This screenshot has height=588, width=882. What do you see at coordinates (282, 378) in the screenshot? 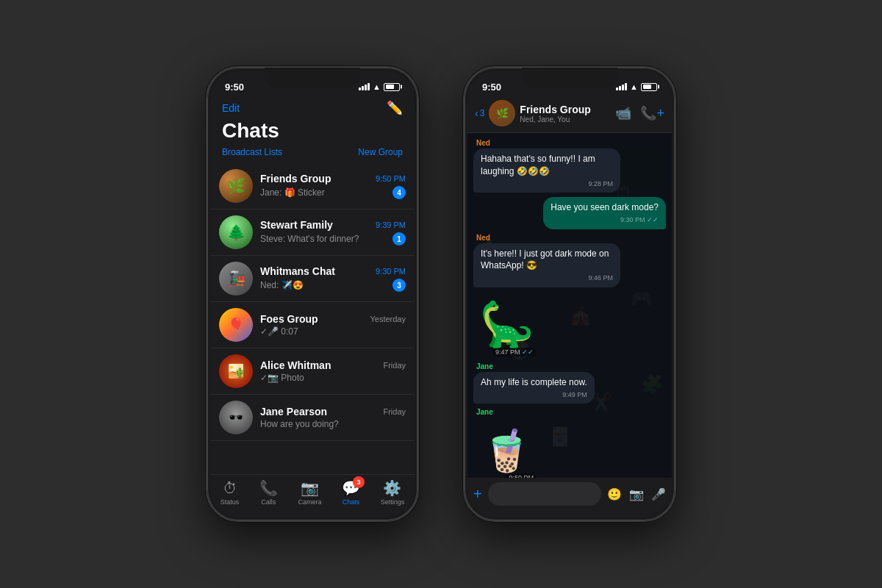
I see `chat-preview-alice-whitman: ✓📷 Photo` at bounding box center [282, 378].